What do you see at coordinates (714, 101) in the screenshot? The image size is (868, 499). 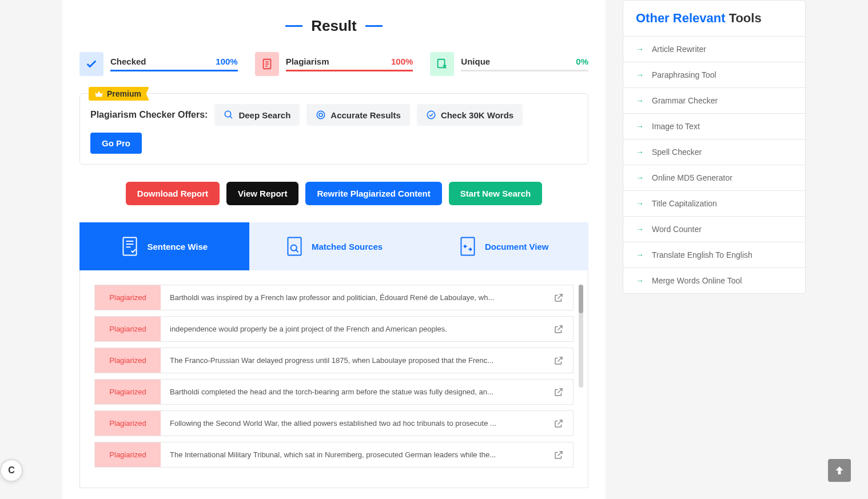 I see `tool-item: →Grammar Checker` at bounding box center [714, 101].